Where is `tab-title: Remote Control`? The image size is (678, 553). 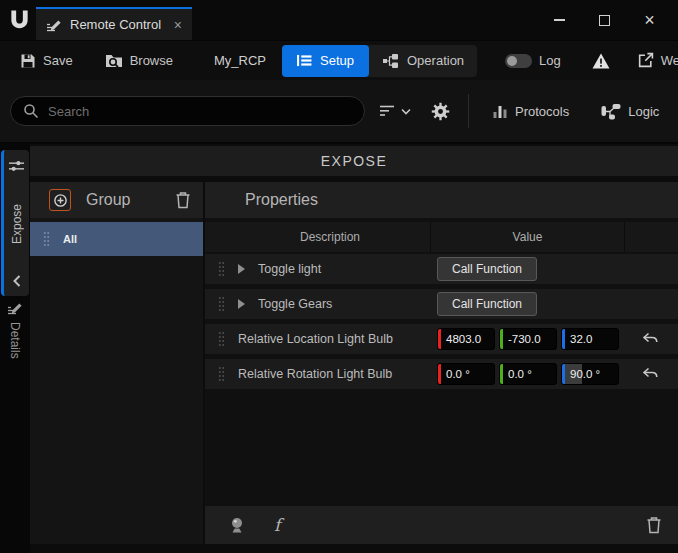
tab-title: Remote Control is located at coordinates (118, 24).